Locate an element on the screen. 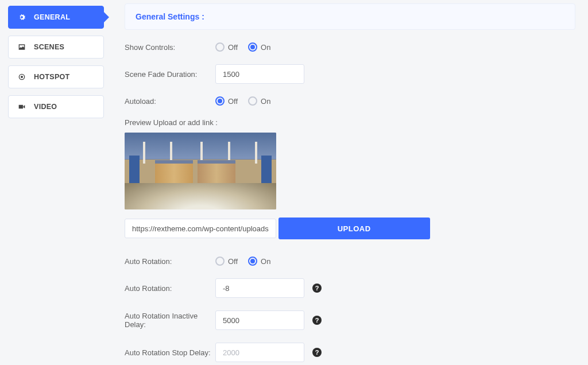 The image size is (588, 365). video-icon is located at coordinates (22, 107).